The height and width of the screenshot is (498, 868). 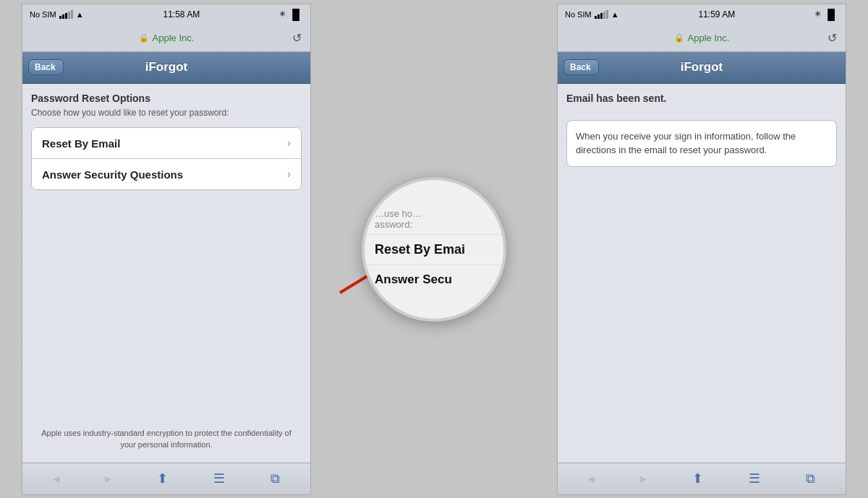 I want to click on reset-by-email-label: Reset By Email, so click(x=81, y=143).